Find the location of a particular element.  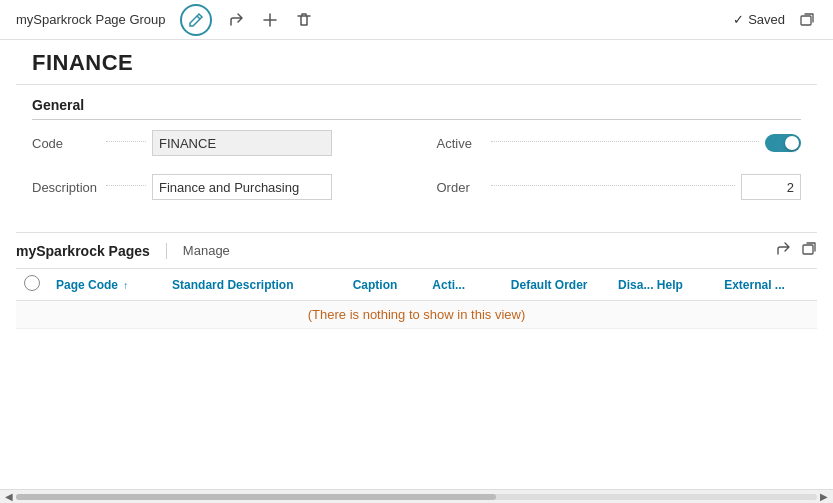

table-empty-message: (There is nothing to show in this view) is located at coordinates (416, 315).